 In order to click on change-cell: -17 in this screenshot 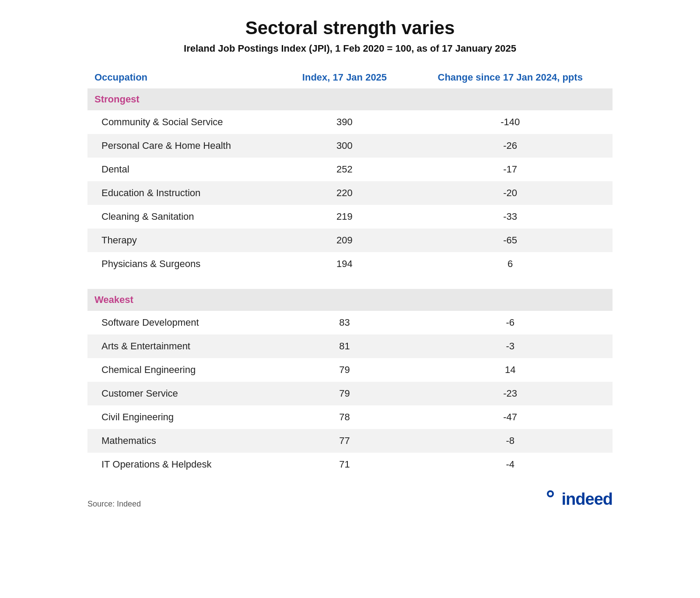, I will do `click(510, 169)`.